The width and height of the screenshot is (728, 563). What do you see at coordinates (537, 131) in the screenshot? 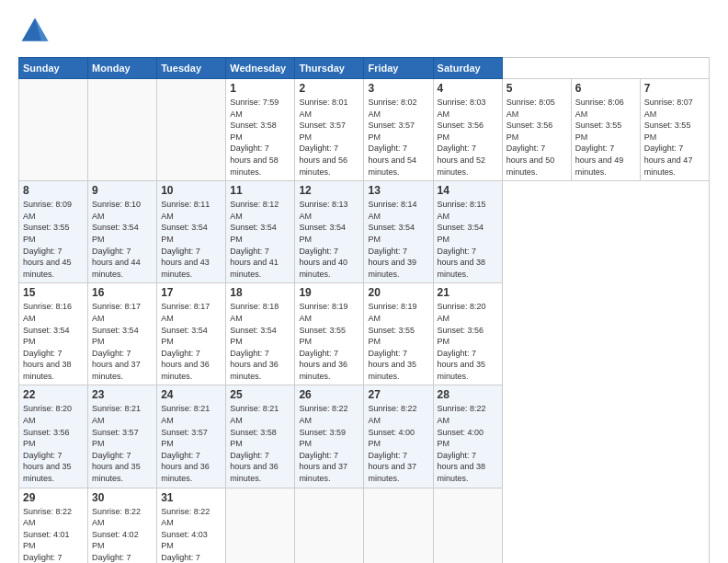
I see `calendar-cell: 5Sunrise: 8:05 AMSunset: 3:56 PMDaylight…` at bounding box center [537, 131].